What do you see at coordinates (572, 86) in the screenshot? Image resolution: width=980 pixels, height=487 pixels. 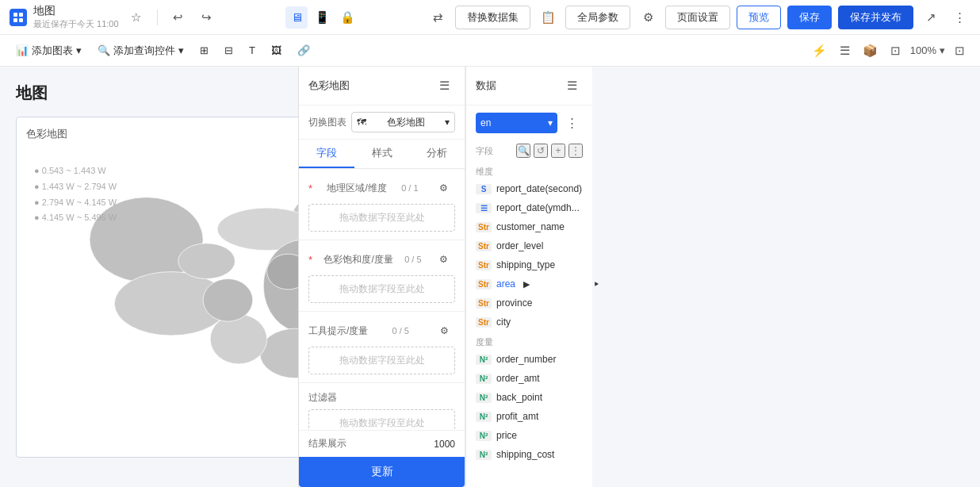 I see `data-panel-more-button: ☰` at bounding box center [572, 86].